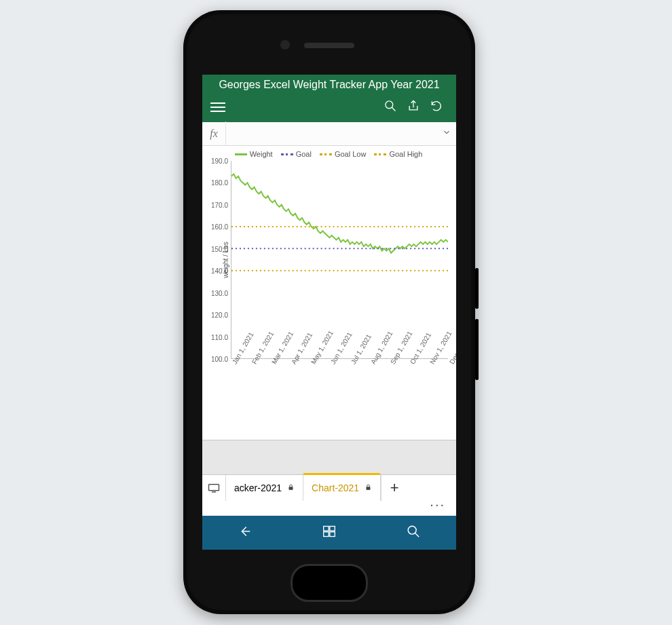 Image resolution: width=672 pixels, height=625 pixels. Describe the element at coordinates (329, 154) in the screenshot. I see `chart-legend: WeightGoalGoal LowGoal High` at that location.